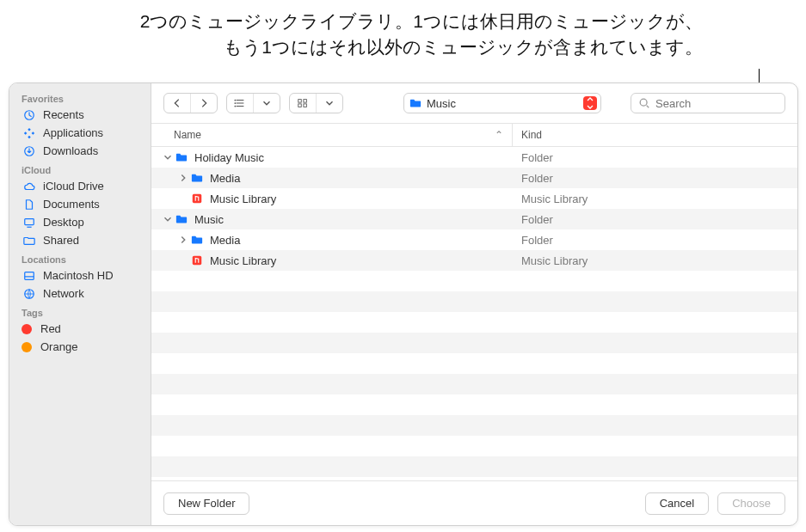 The width and height of the screenshot is (806, 532). What do you see at coordinates (73, 132) in the screenshot?
I see `sidebar-item-label: Applications` at bounding box center [73, 132].